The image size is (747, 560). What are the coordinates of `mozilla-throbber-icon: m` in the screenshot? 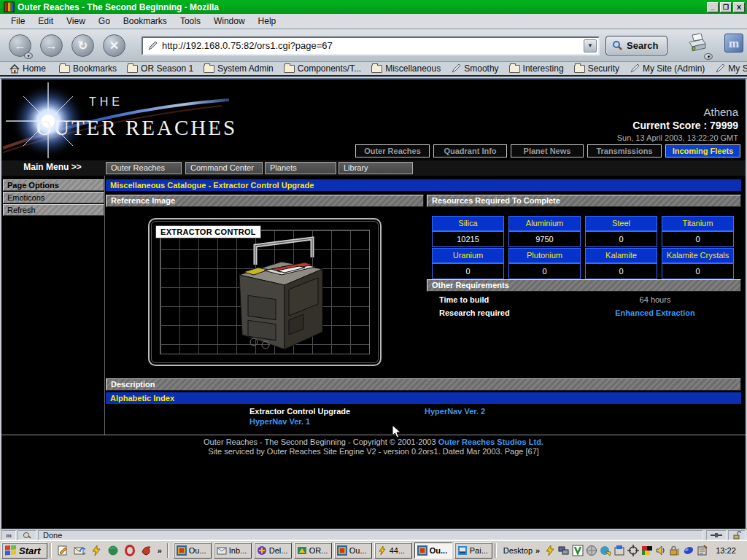 It's located at (734, 43).